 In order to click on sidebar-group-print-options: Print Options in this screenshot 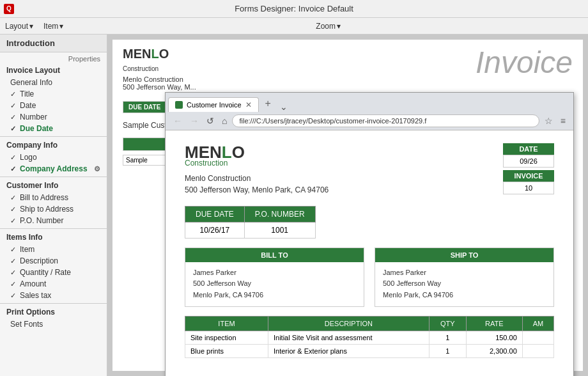, I will do `click(54, 312)`.